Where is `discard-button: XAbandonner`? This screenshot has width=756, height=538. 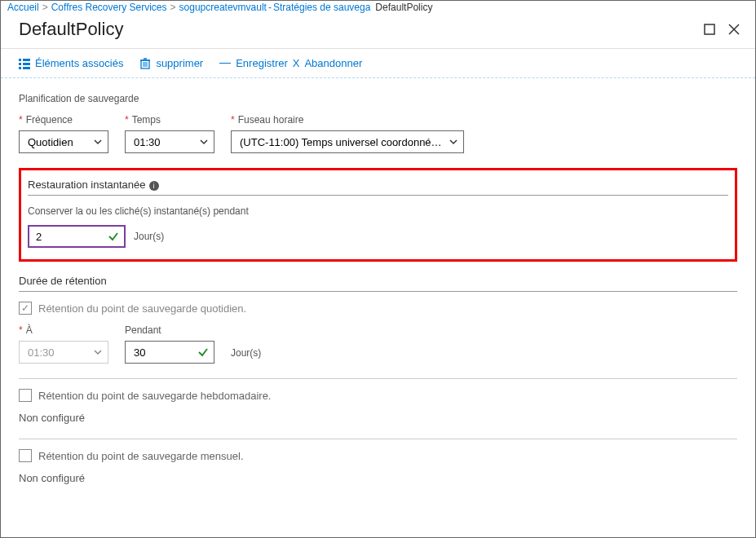 discard-button: XAbandonner is located at coordinates (328, 64).